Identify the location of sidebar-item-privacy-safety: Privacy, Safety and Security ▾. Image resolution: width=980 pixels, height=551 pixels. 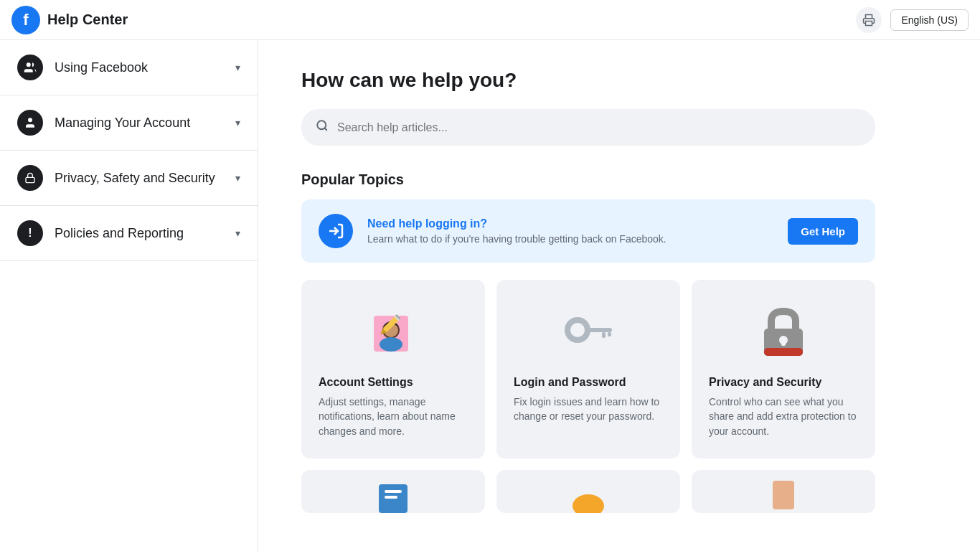
(129, 178).